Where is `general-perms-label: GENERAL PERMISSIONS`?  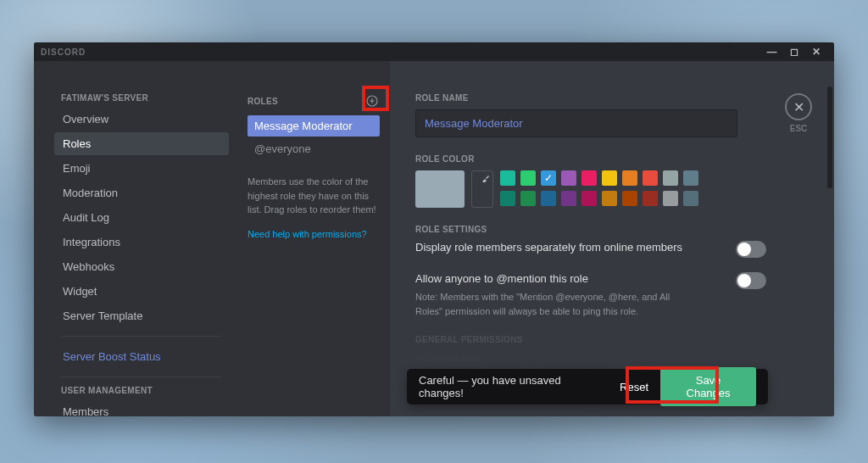 general-perms-label: GENERAL PERMISSIONS is located at coordinates (591, 339).